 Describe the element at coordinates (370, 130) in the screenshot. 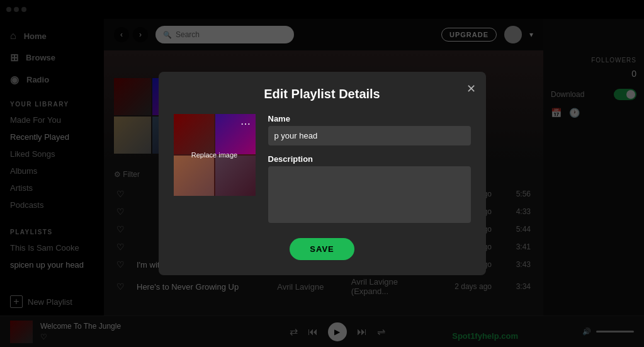

I see `name-field-group: Name` at that location.